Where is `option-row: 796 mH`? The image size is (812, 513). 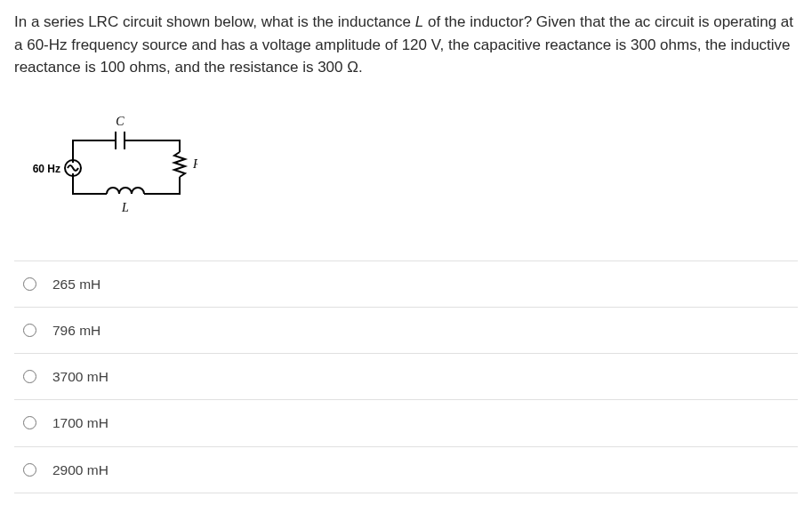
option-row: 796 mH is located at coordinates (406, 331).